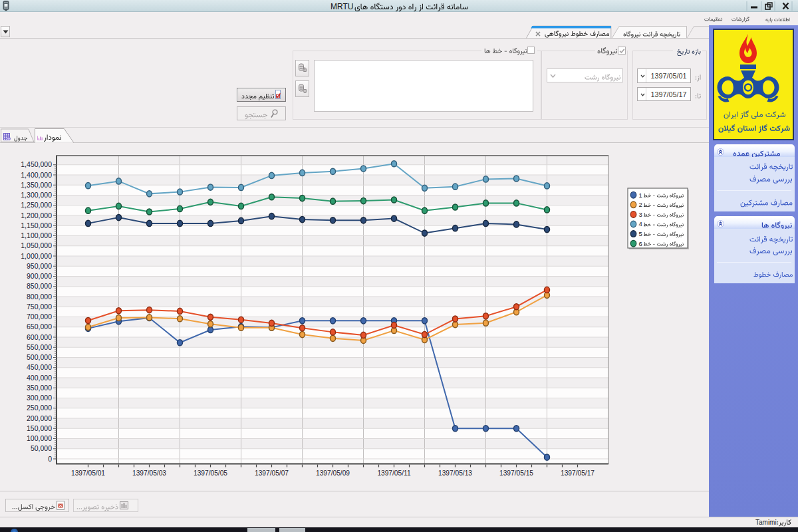  Describe the element at coordinates (36, 185) in the screenshot. I see `svg-text: 1,350,000` at that location.